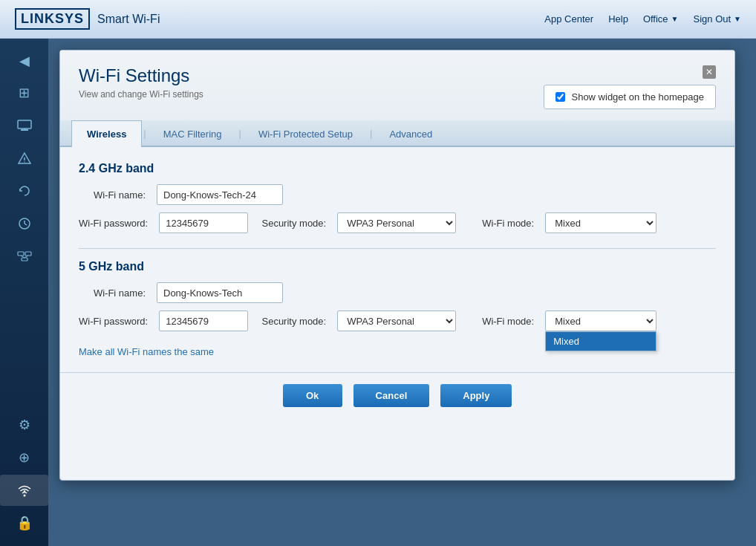 The width and height of the screenshot is (756, 546). Describe the element at coordinates (24, 256) in the screenshot. I see `sidebar-item-network` at that location.